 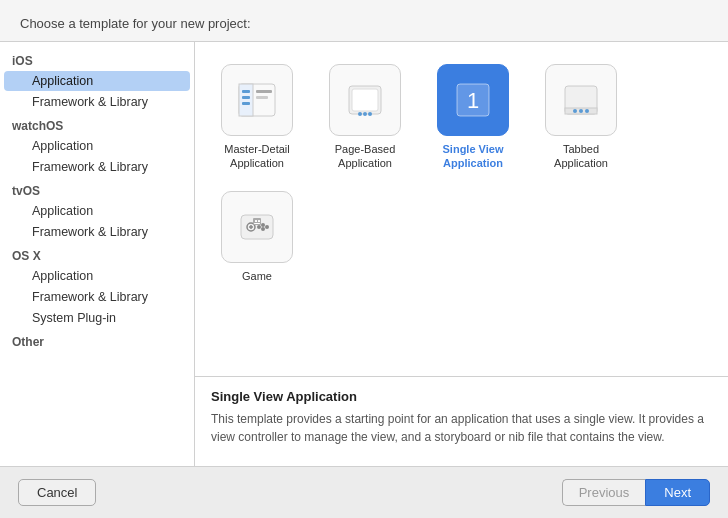 What do you see at coordinates (473, 156) in the screenshot?
I see `template-label-single-view: Single View Application` at bounding box center [473, 156].